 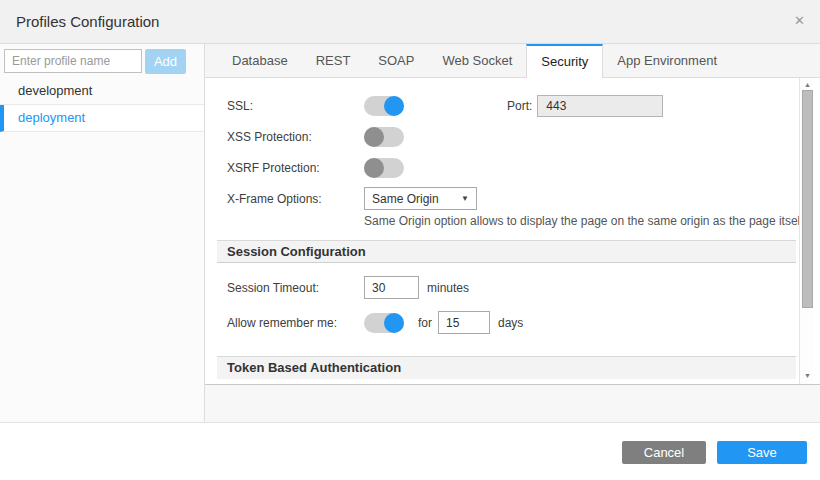 I want to click on session-timeout-input, so click(x=392, y=288).